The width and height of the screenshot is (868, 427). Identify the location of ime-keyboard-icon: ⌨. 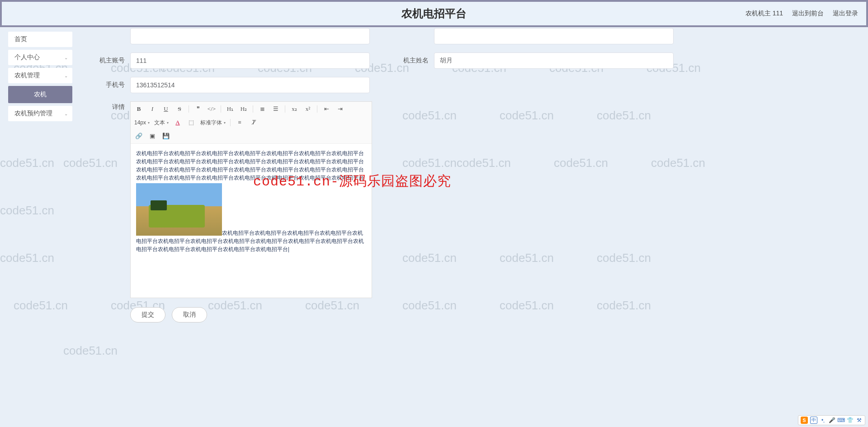
(841, 421).